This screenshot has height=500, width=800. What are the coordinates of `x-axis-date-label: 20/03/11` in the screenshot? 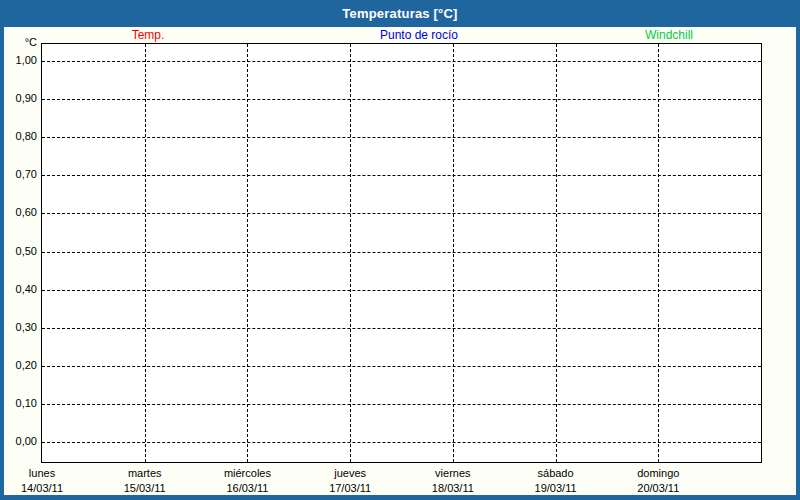 It's located at (658, 488).